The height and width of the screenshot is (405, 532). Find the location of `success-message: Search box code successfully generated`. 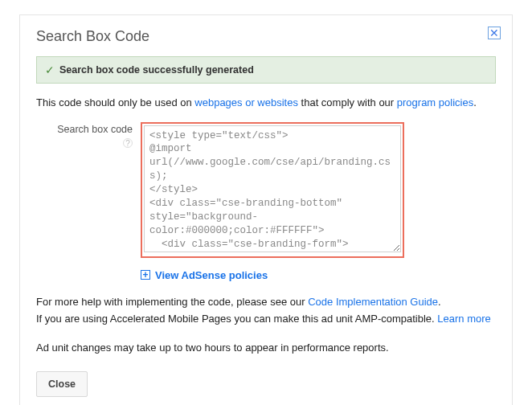

success-message: Search box code successfully generated is located at coordinates (157, 70).